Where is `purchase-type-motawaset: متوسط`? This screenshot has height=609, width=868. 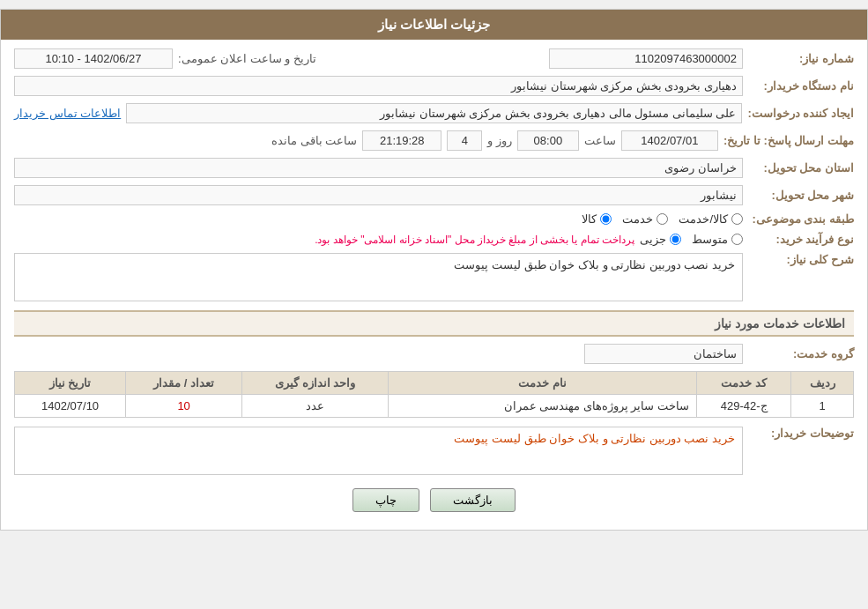
purchase-type-motawaset: متوسط is located at coordinates (717, 240).